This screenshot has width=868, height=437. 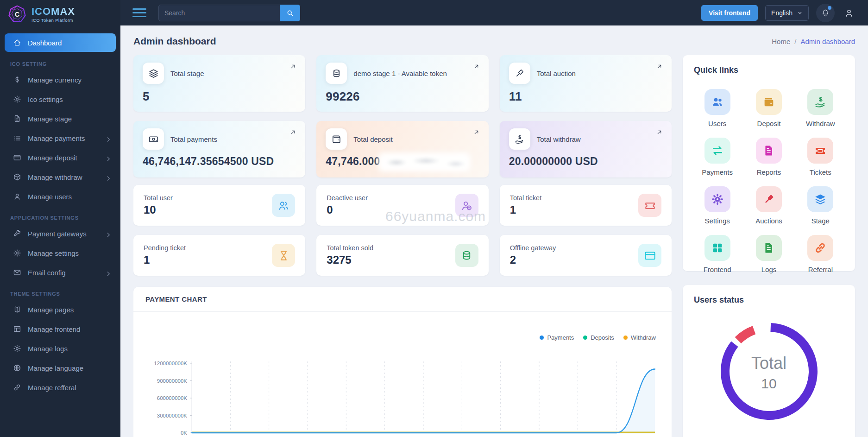 I want to click on sidebar-item-label: Manage currency, so click(x=55, y=80).